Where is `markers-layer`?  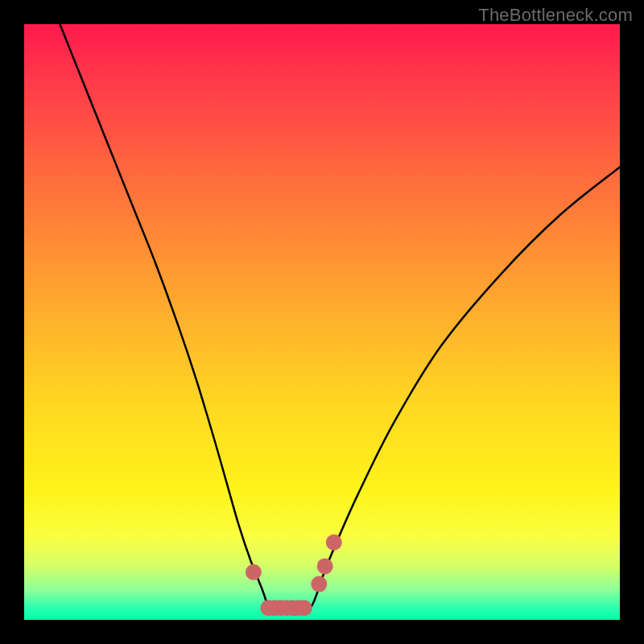 markers-layer is located at coordinates (294, 575).